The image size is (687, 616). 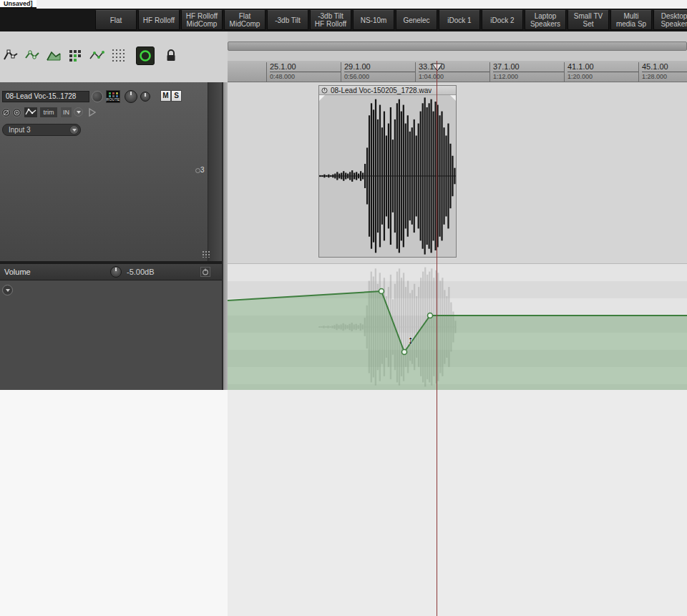 What do you see at coordinates (388, 176) in the screenshot?
I see `waveform` at bounding box center [388, 176].